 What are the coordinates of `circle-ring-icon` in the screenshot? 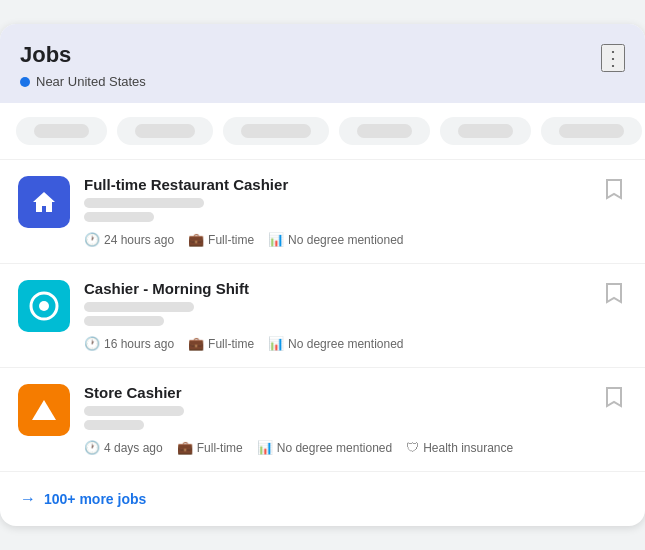 It's located at (44, 306).